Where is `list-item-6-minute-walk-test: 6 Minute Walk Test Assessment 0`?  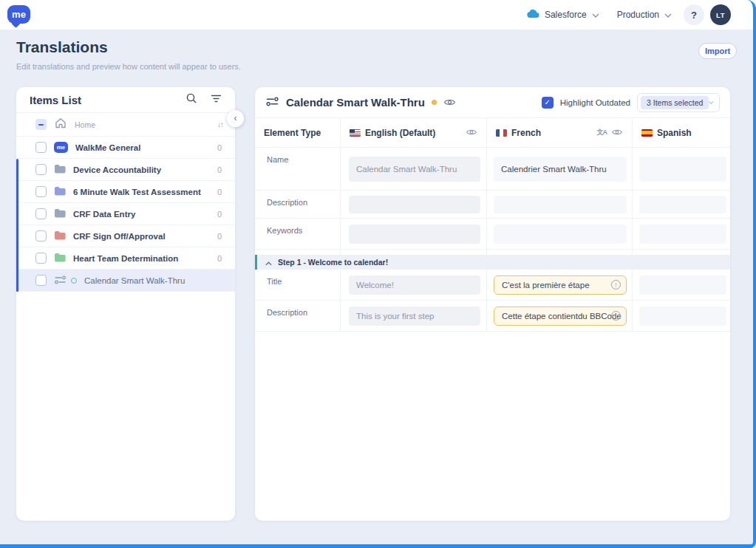 list-item-6-minute-walk-test: 6 Minute Walk Test Assessment 0 is located at coordinates (126, 192).